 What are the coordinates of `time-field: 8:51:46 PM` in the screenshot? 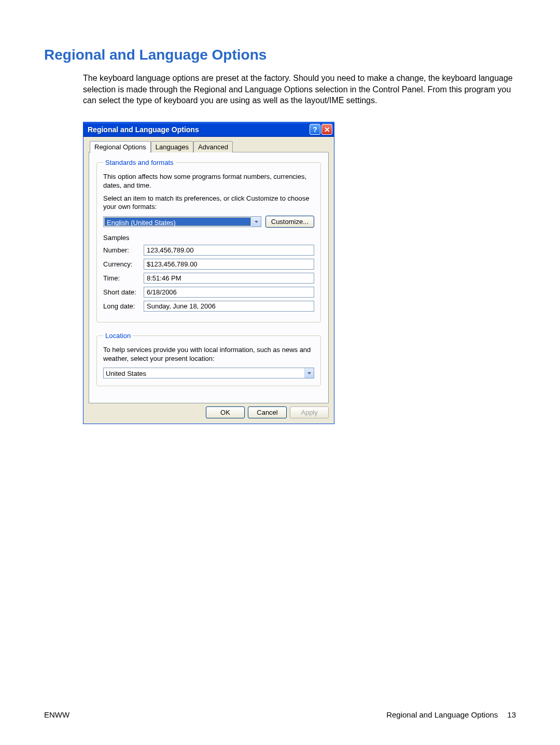 It's located at (229, 278).